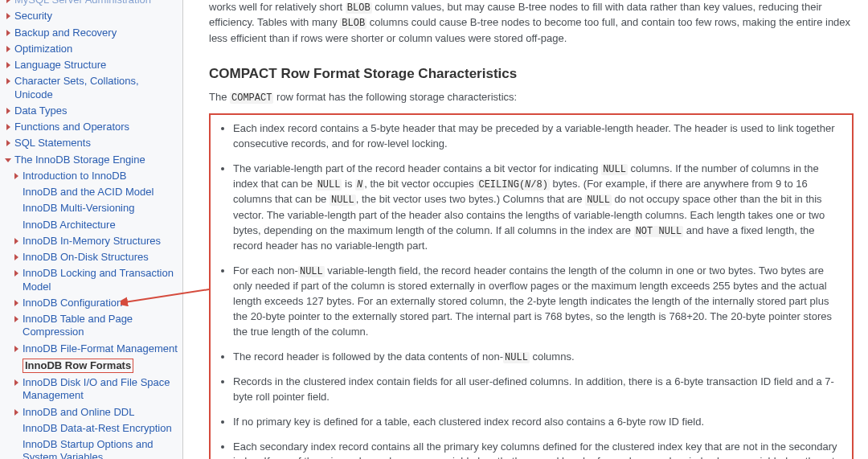 Image resolution: width=868 pixels, height=459 pixels. What do you see at coordinates (66, 33) in the screenshot?
I see `nav-link: Backup and Recovery` at bounding box center [66, 33].